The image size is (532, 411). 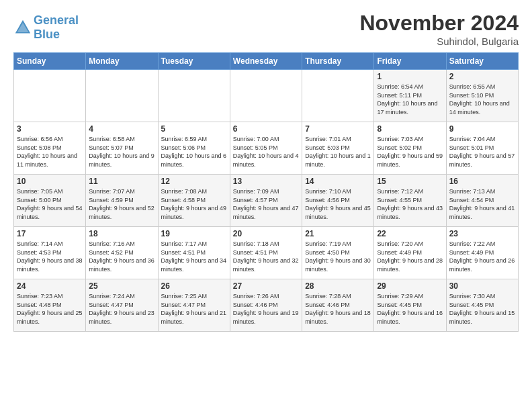 What do you see at coordinates (266, 181) in the screenshot?
I see `day-number: 13` at bounding box center [266, 181].